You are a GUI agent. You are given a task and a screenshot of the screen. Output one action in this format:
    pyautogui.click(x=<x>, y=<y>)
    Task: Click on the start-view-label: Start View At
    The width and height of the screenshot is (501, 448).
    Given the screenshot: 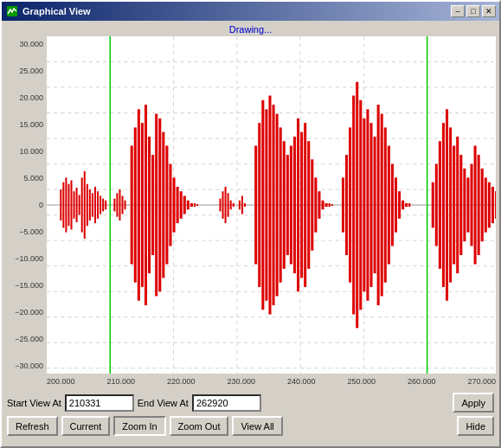 What is the action you would take?
    pyautogui.click(x=35, y=403)
    